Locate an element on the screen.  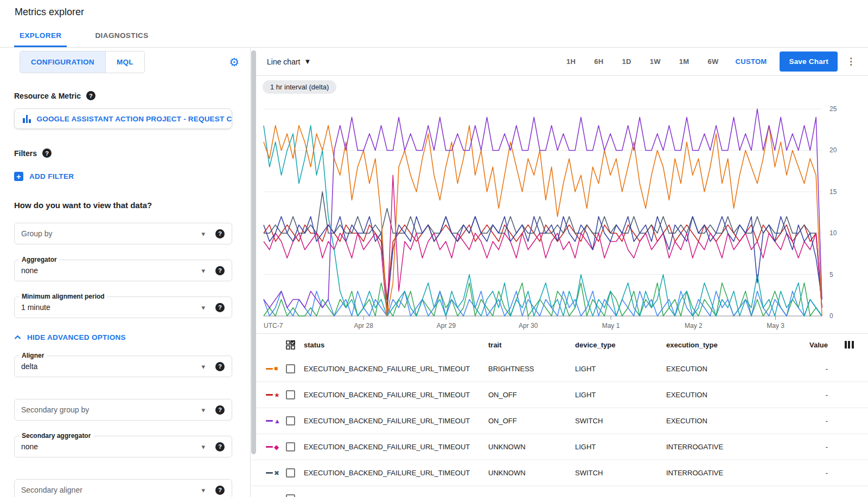
header-trait: trait is located at coordinates (532, 345).